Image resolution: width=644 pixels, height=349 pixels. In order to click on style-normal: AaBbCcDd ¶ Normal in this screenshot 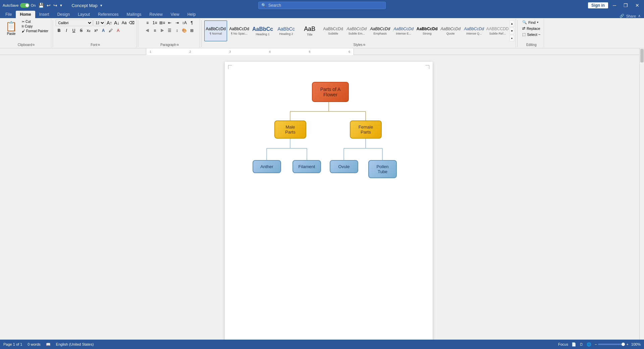, I will do `click(216, 31)`.